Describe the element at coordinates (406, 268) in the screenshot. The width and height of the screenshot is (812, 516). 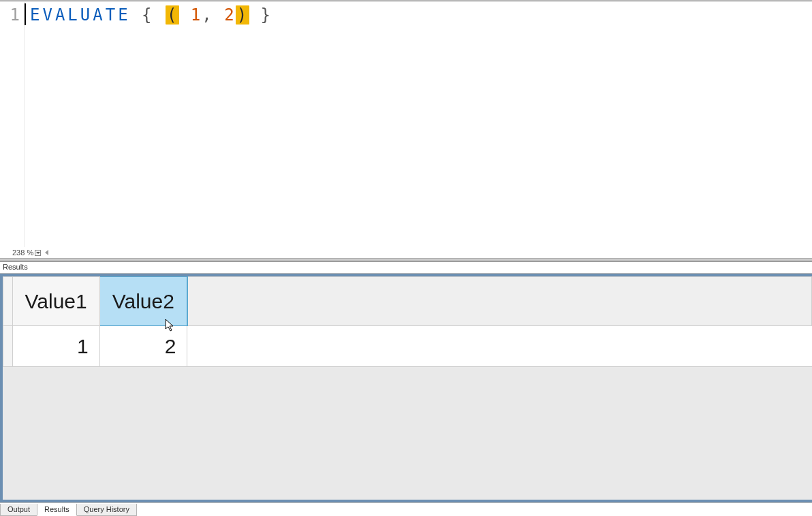
I see `results-panel-label: Results` at that location.